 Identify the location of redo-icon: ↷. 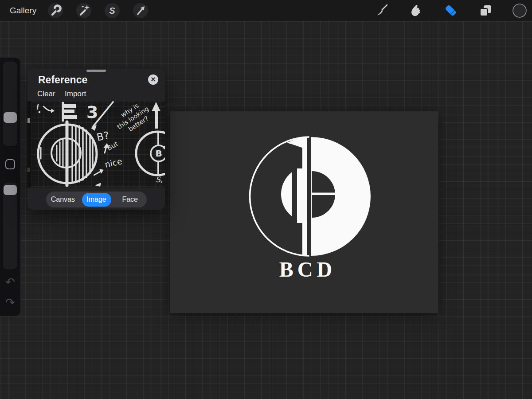
(10, 302).